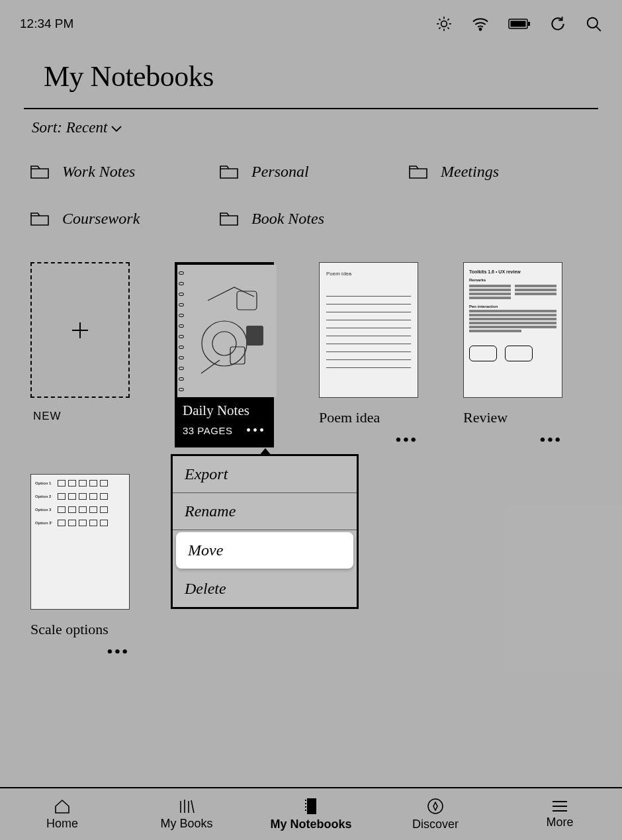 This screenshot has height=840, width=622. What do you see at coordinates (80, 567) in the screenshot?
I see `notebook-grid-row2: Option 1 Option 2 Option 3 Option 3' Sca…` at bounding box center [80, 567].